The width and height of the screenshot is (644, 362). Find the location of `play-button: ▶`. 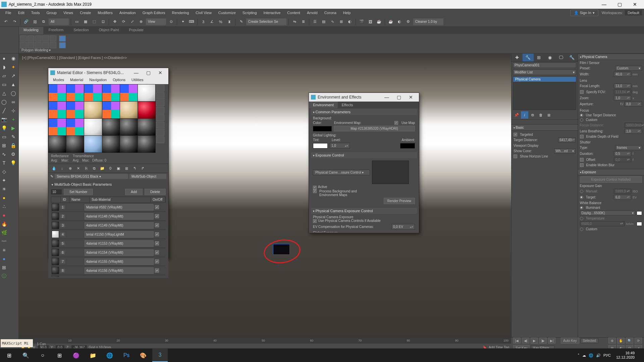

play-button: ▶ is located at coordinates (534, 341).